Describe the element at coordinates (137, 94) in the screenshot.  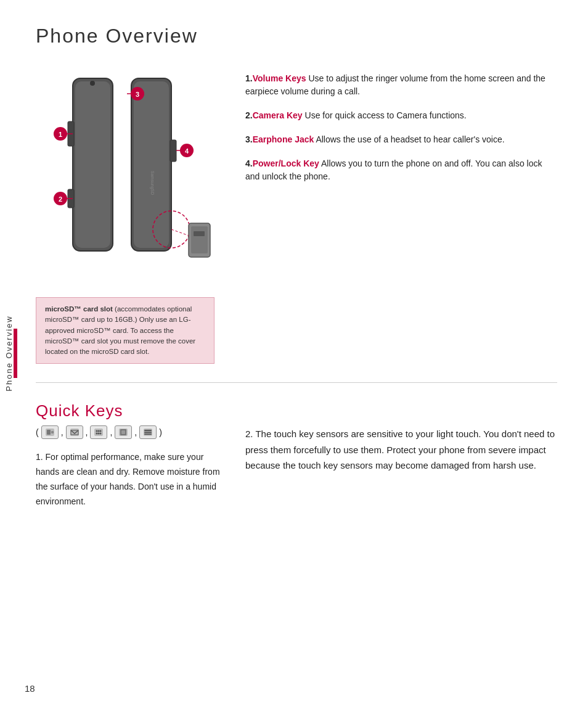
I see `svg-text: 3` at that location.